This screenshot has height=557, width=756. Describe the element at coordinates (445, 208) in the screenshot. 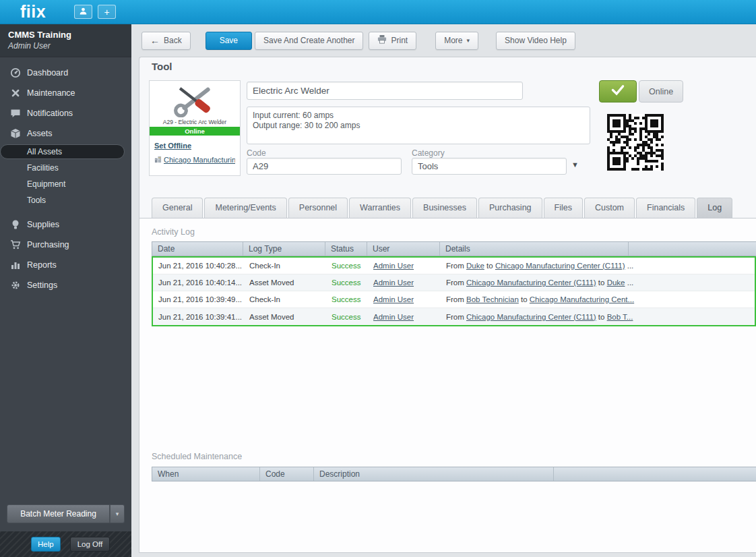

I see `tab-businesses: Businesses` at that location.